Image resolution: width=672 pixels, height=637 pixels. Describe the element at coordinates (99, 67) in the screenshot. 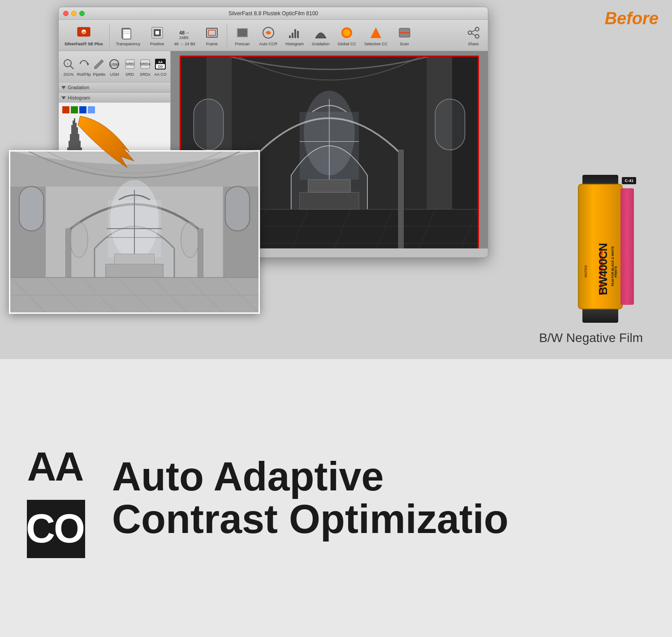

I see `pipette-button: Pipette` at that location.